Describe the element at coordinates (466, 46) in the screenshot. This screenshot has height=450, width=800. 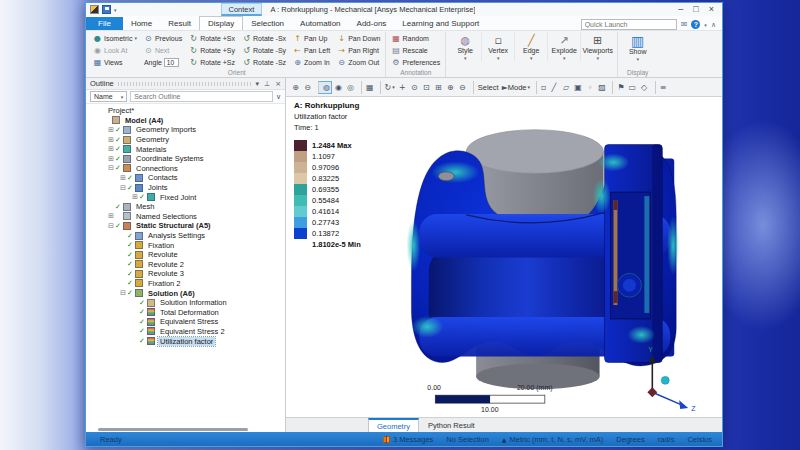
I see `style-dropdown: ◍ Style` at that location.